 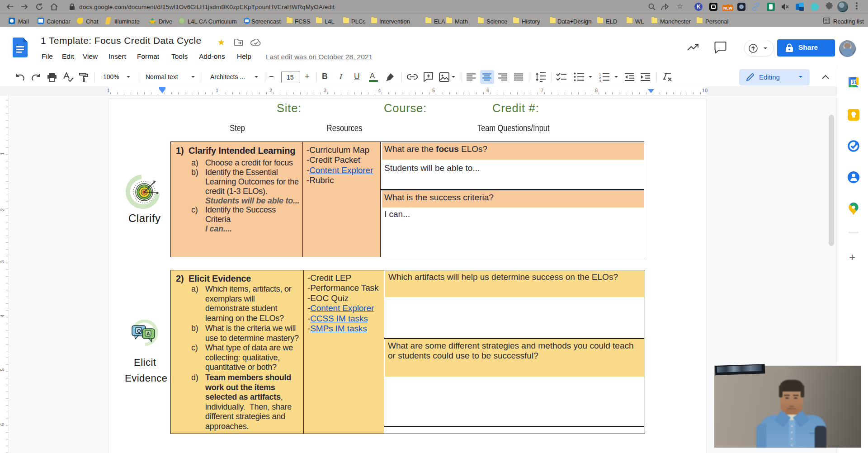 What do you see at coordinates (148, 334) in the screenshot?
I see `svg-text: A` at bounding box center [148, 334].